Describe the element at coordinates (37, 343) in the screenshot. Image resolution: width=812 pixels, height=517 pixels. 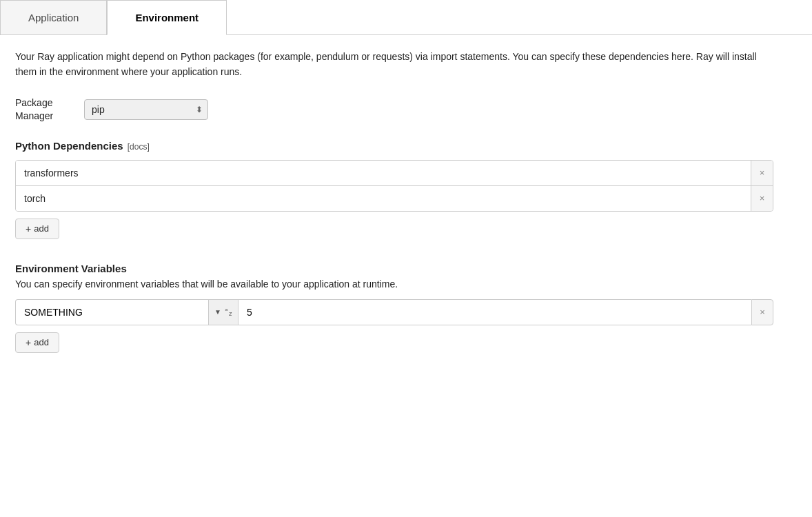
I see `env-add-button: + add` at that location.